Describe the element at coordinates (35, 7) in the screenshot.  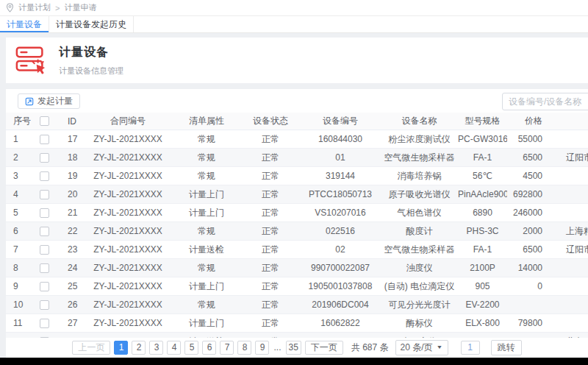
I see `breadcrumb-item: 计量计划` at that location.